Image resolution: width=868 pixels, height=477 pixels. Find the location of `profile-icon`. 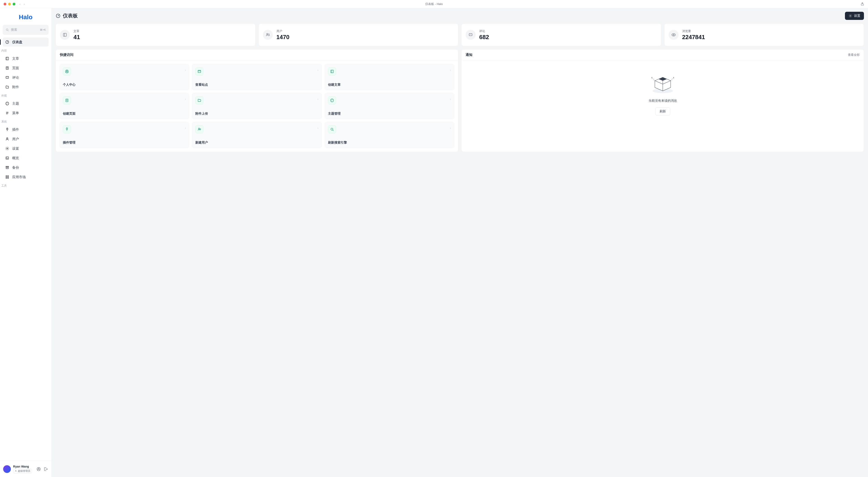

profile-icon is located at coordinates (38, 469).